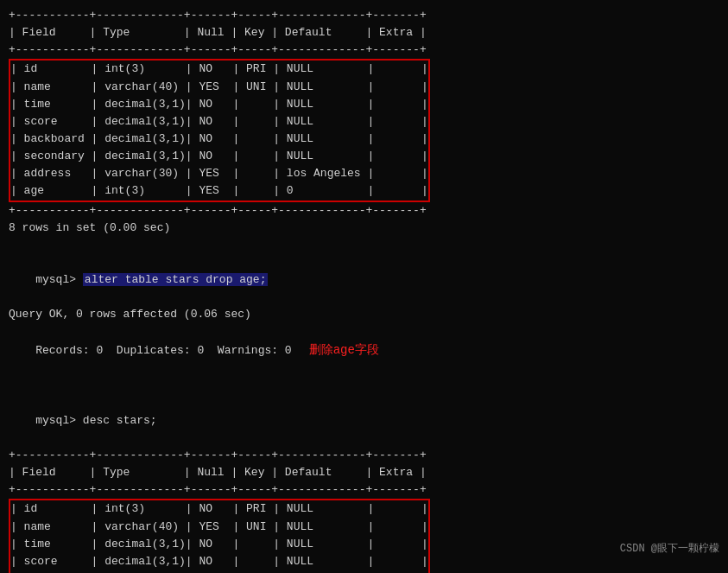 The image size is (728, 573). I want to click on records-line: Records: 0 Duplicates: 0 Warnings: 0删除ag…, so click(364, 351).